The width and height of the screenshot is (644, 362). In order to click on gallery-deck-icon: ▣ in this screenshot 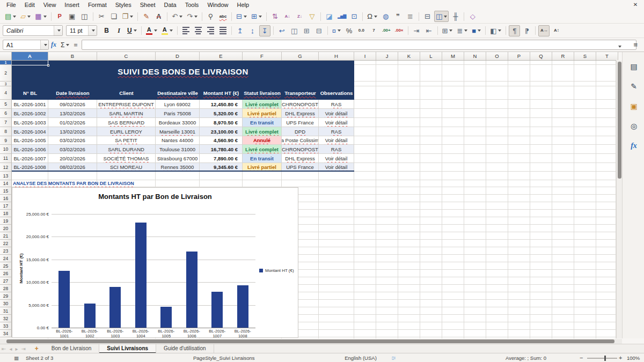, I will do `click(634, 106)`.